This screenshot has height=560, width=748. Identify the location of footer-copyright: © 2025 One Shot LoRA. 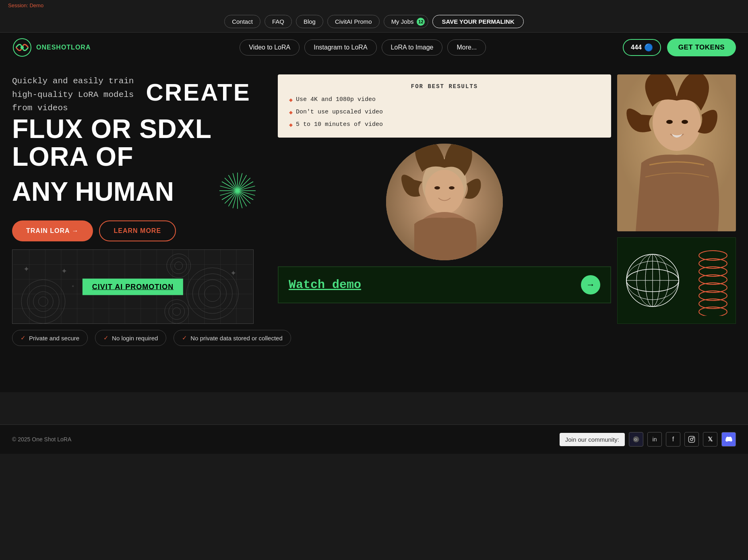
(42, 439).